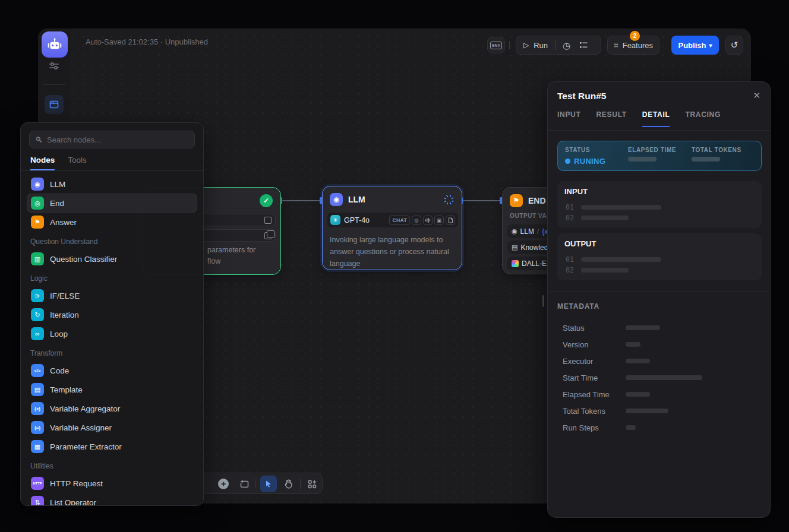 This screenshot has width=789, height=532. What do you see at coordinates (422, 220) in the screenshot?
I see `model-capability-badges: CHAT ◎ ▣` at bounding box center [422, 220].